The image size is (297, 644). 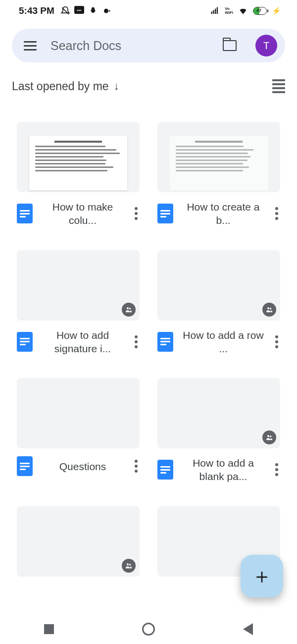 I want to click on recents-button, so click(x=49, y=629).